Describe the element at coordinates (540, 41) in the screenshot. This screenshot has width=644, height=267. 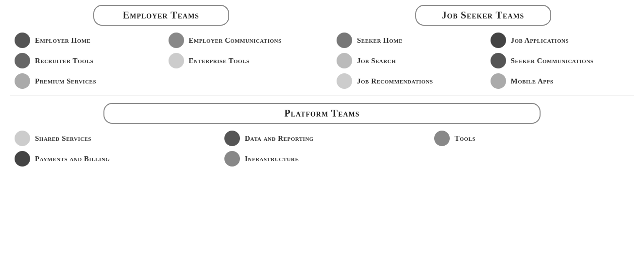
I see `job-apps-label: Job Applications` at that location.